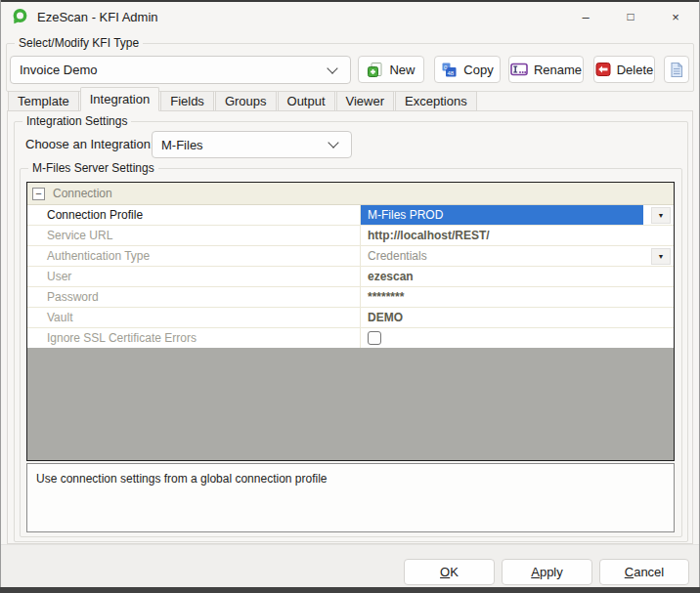 The width and height of the screenshot is (700, 593). I want to click on document-icon, so click(677, 70).